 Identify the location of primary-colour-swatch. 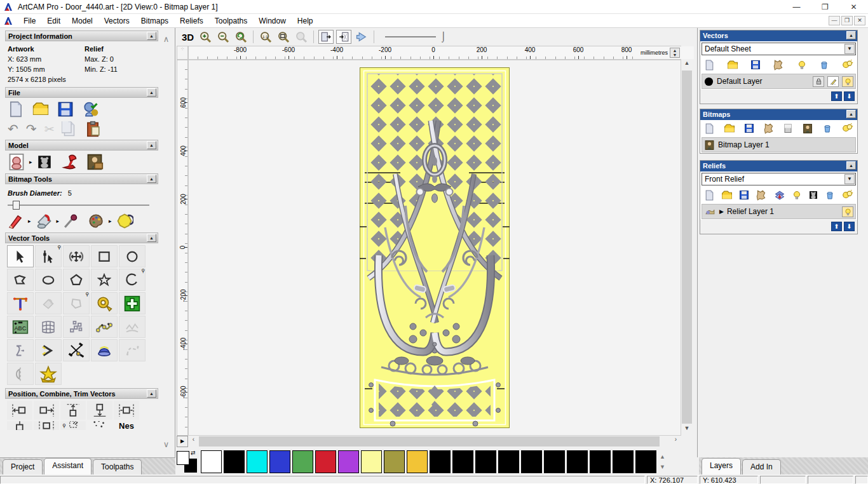
(183, 458).